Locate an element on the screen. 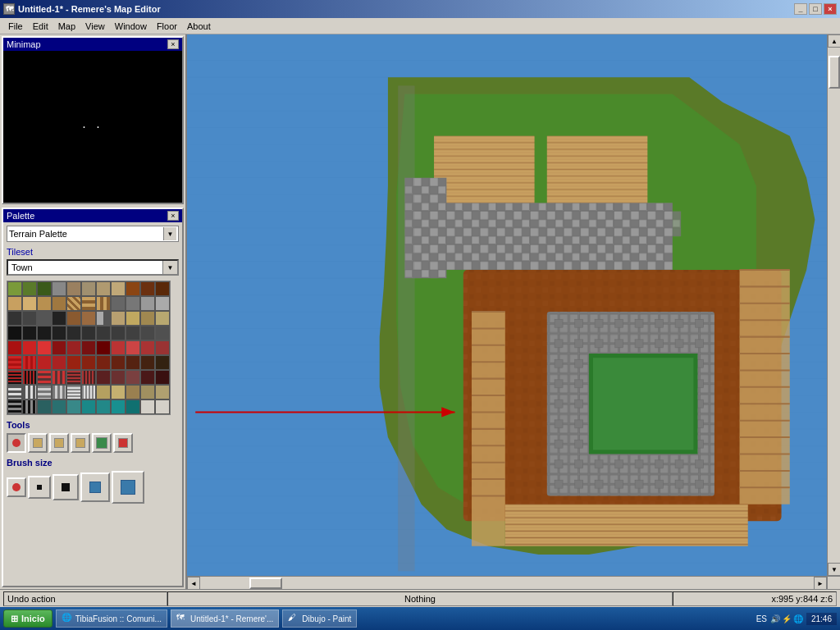 This screenshot has height=630, width=840. menu-map: Map is located at coordinates (67, 26).